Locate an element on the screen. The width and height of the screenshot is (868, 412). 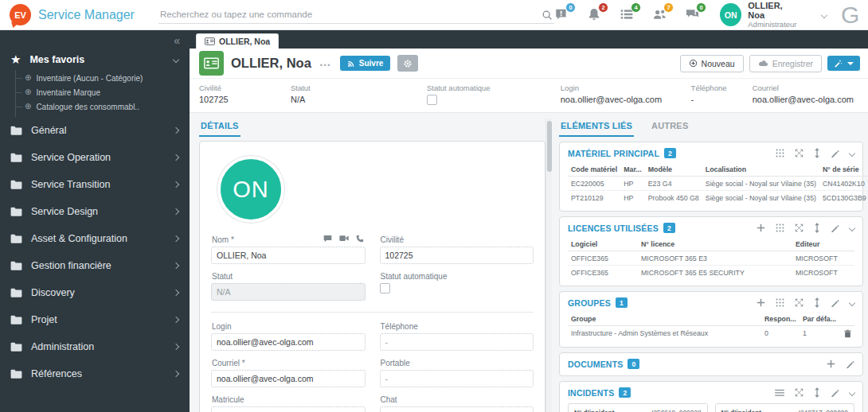
incident-card: N° d'incidentI240717_000009 Enregistré l… is located at coordinates (785, 407).